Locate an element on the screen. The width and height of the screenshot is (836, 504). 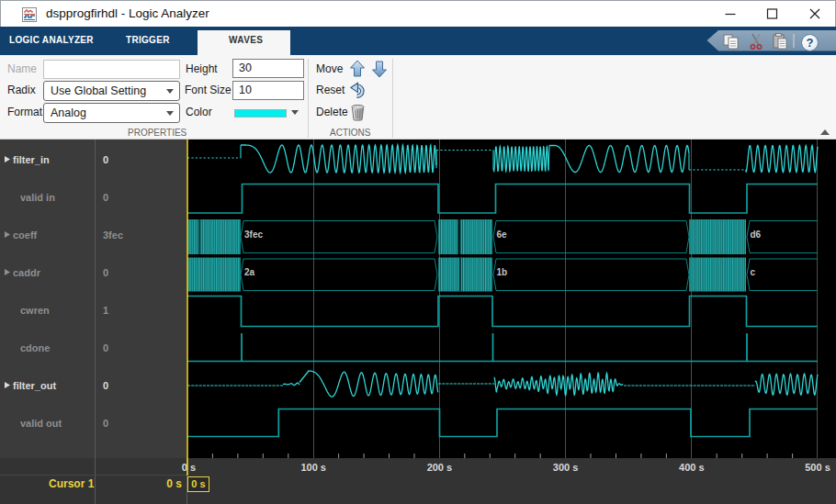
svg-text: 6e is located at coordinates (503, 235).